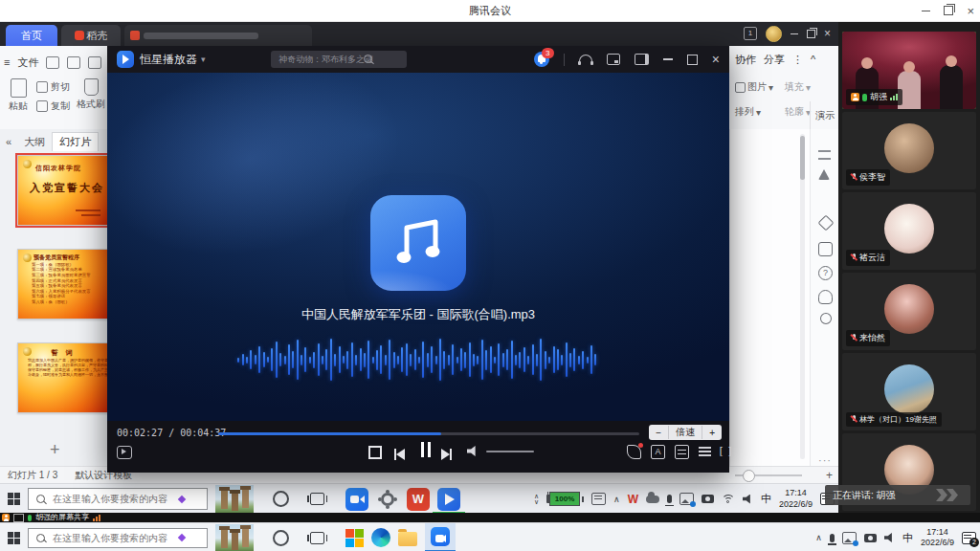  What do you see at coordinates (124, 452) in the screenshot?
I see `mini-player-icon` at bounding box center [124, 452].